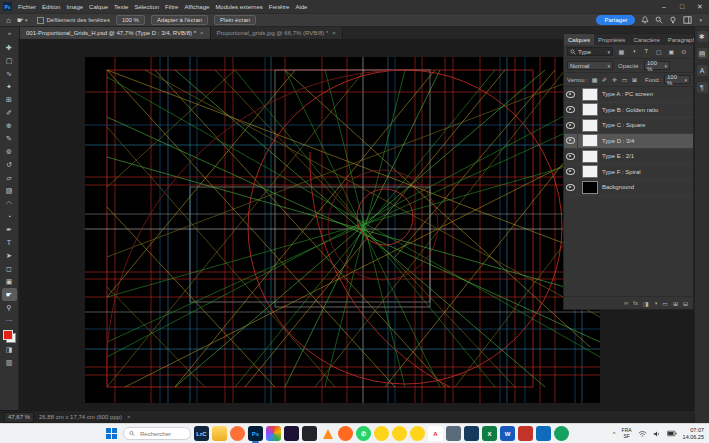  What do you see at coordinates (544, 434) in the screenshot?
I see `taskbar-app-blue-app` at bounding box center [544, 434].